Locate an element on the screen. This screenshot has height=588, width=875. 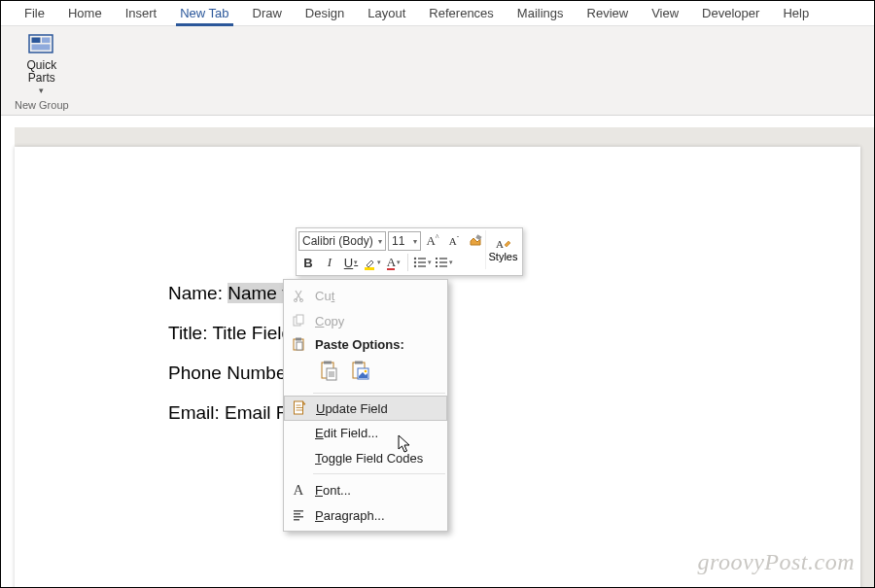
ribbon-tabs: File Home Insert New Tab Draw Design Lay… is located at coordinates (438, 14).